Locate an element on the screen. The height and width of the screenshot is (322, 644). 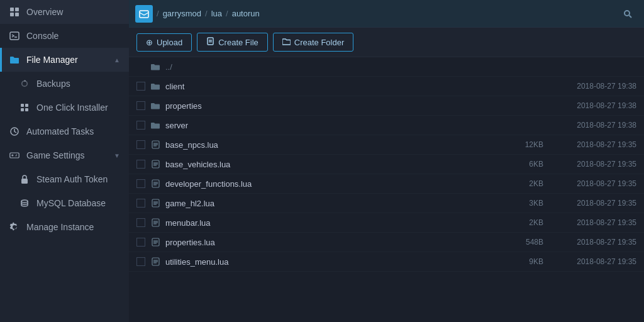
upload-label: Upload is located at coordinates (170, 43).